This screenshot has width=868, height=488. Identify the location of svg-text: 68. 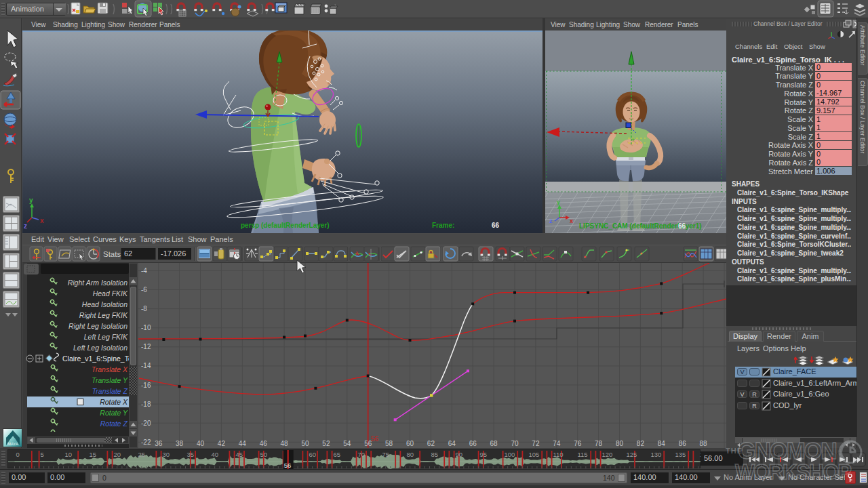
(494, 443).